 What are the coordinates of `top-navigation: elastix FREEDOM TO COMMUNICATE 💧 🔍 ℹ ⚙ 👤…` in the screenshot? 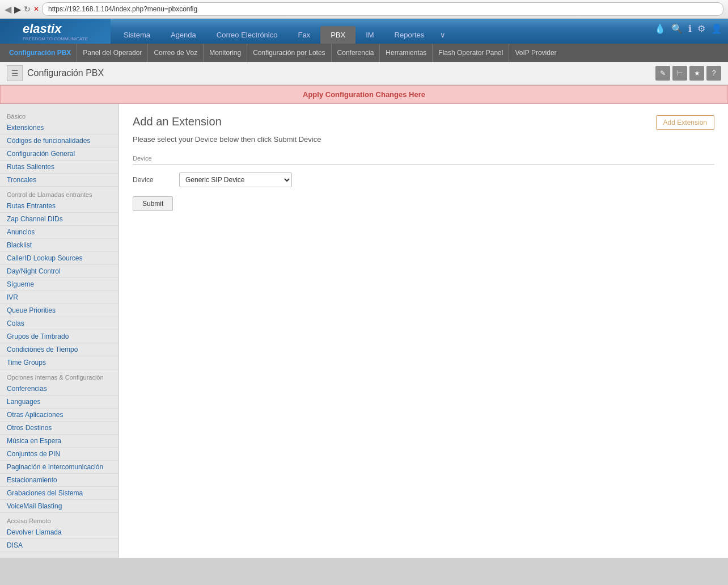 It's located at (364, 31).